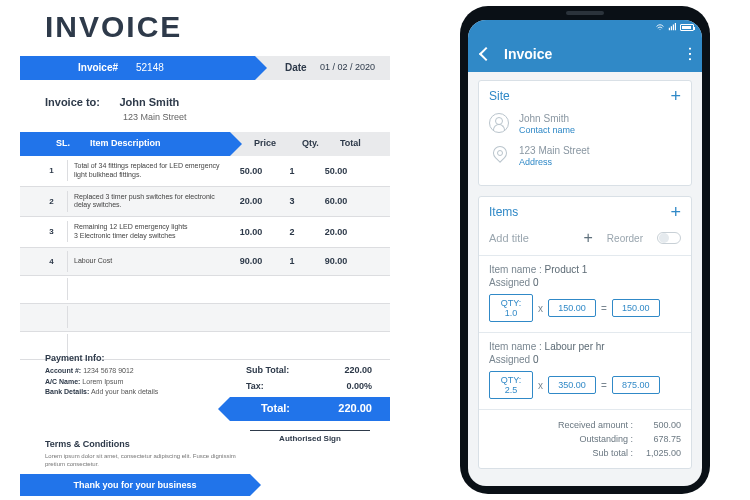  Describe the element at coordinates (281, 386) in the screenshot. I see `tax-label: Tax:` at that location.